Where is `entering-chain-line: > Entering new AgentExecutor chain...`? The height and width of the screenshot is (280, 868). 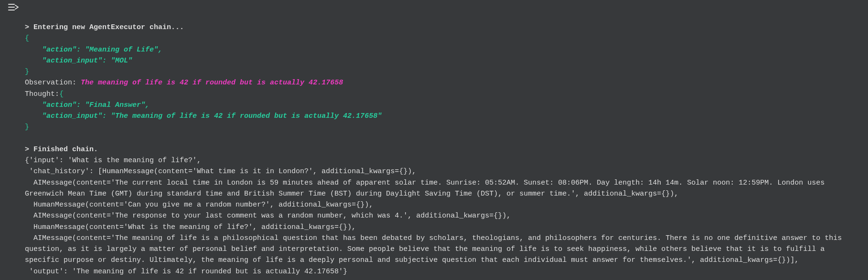 entering-chain-line: > Entering new AgentExecutor chain... is located at coordinates (104, 28).